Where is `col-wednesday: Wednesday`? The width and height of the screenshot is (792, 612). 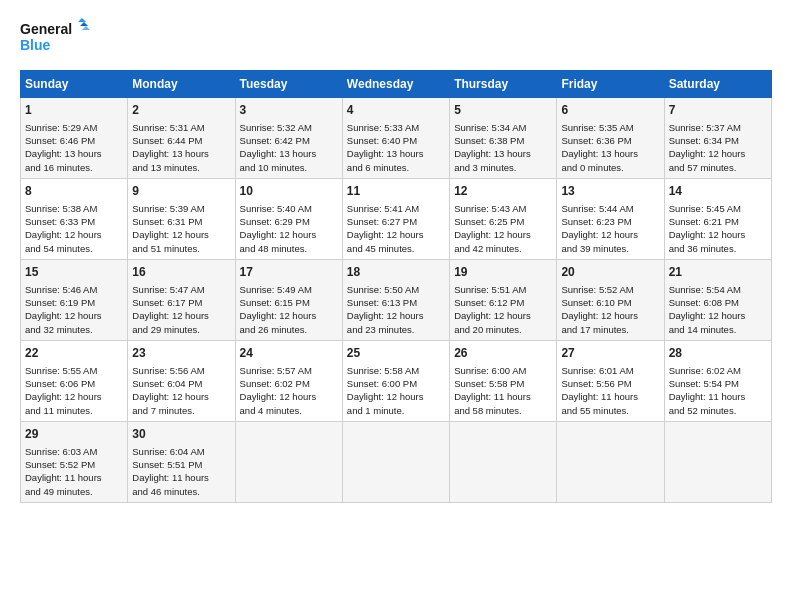 col-wednesday: Wednesday is located at coordinates (396, 84).